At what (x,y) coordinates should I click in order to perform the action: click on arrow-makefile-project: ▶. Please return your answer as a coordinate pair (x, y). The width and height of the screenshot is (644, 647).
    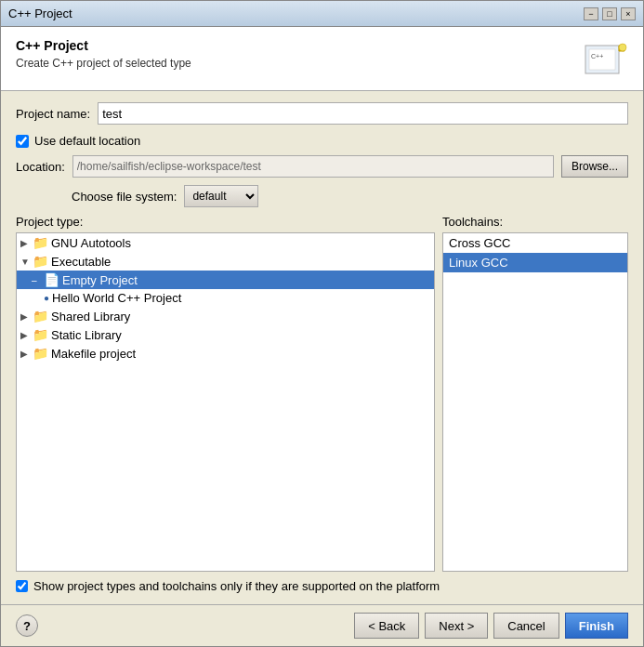
    Looking at the image, I should click on (25, 353).